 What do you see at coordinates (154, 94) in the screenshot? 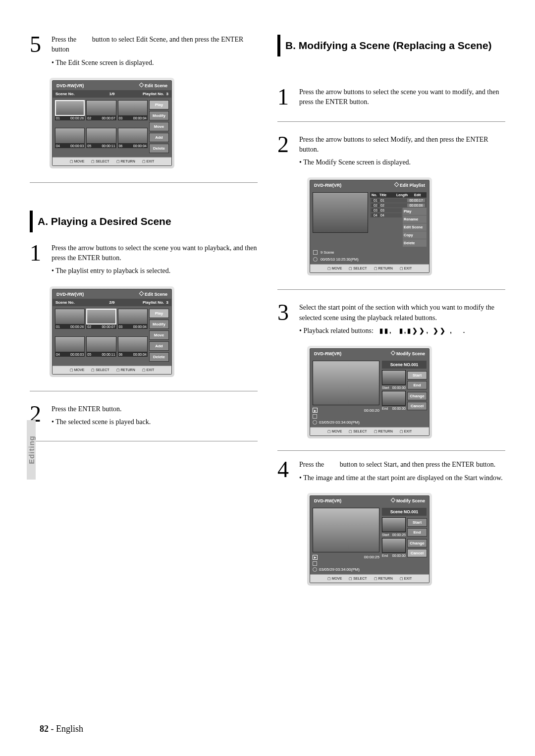
I see `playlist-label: Playlist No.` at bounding box center [154, 94].